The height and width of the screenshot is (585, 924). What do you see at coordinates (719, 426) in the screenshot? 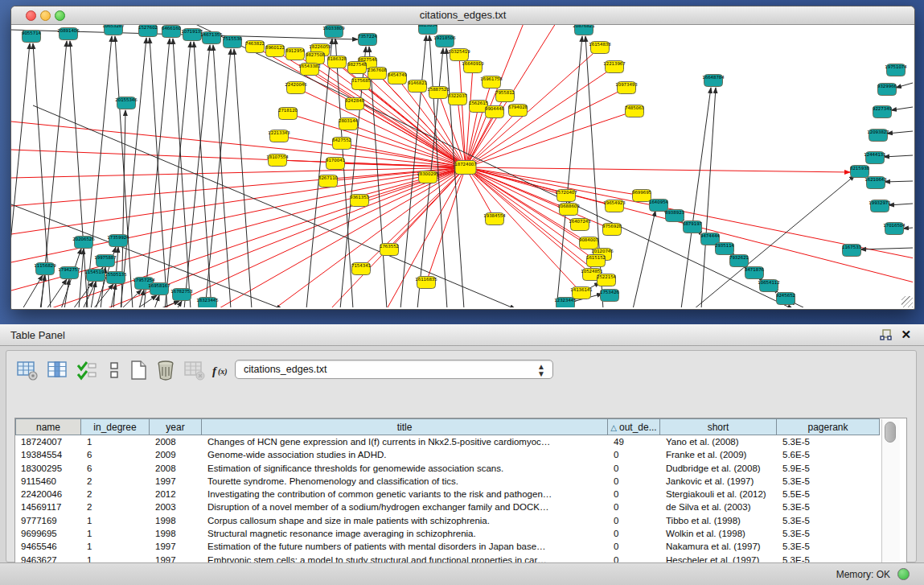
I see `column-header-short: short` at bounding box center [719, 426].